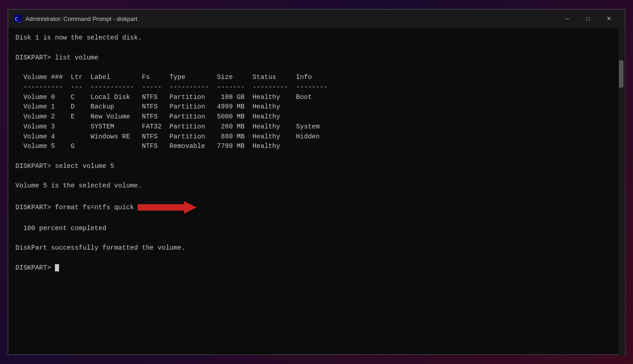 The width and height of the screenshot is (633, 364). Describe the element at coordinates (567, 19) in the screenshot. I see `minimize-button: ─` at that location.